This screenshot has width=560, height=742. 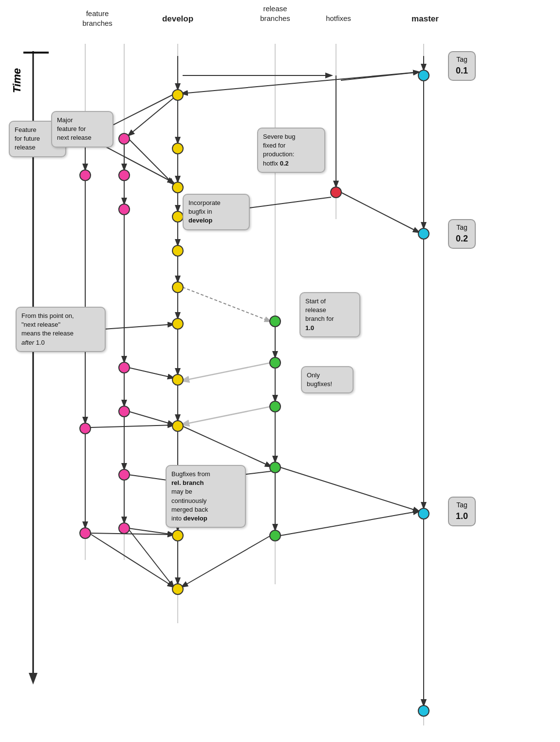 What do you see at coordinates (330, 315) in the screenshot?
I see `callout-release-branch-start: Start ofreleasebranch for1.0` at bounding box center [330, 315].